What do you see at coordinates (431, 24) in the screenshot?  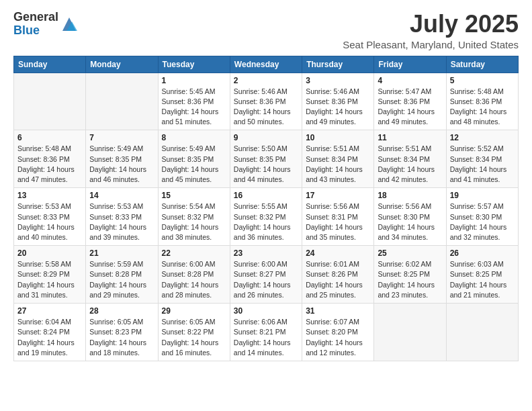 I see `main-title: July 2025` at bounding box center [431, 24].